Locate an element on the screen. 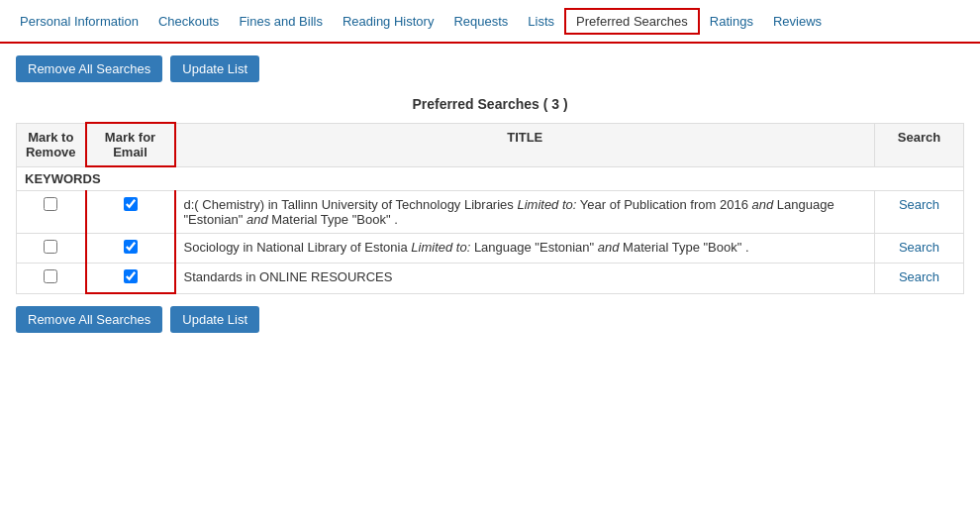 Image resolution: width=980 pixels, height=529 pixels. nav-item-reviews: Reviews is located at coordinates (798, 22).